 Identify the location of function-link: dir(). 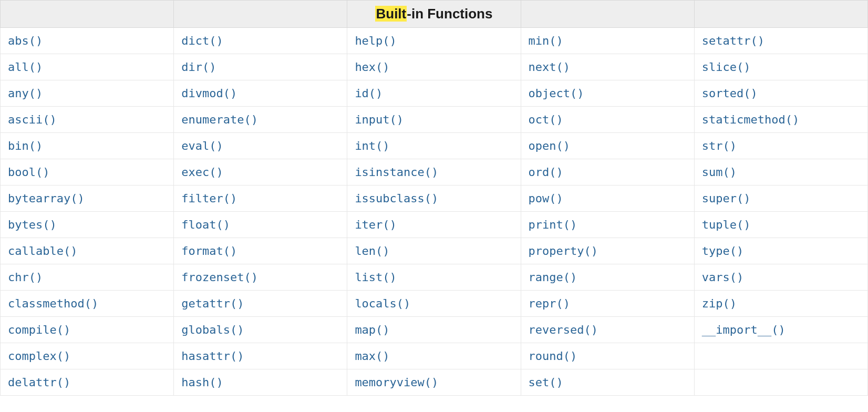
(199, 67).